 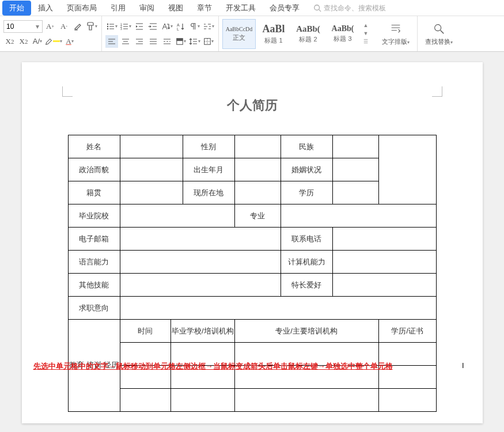 I want to click on increase-font-button: A+, so click(x=50, y=26).